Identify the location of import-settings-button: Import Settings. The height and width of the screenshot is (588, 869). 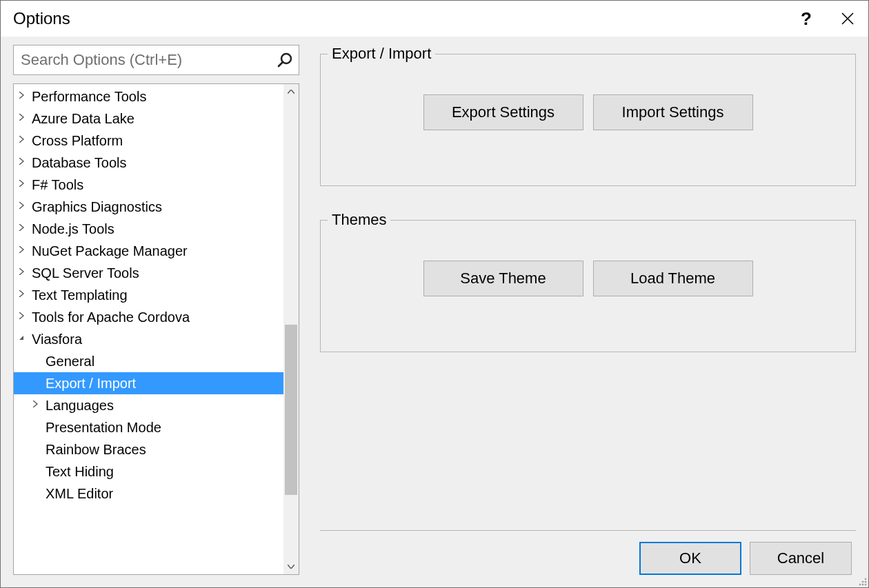
(673, 112).